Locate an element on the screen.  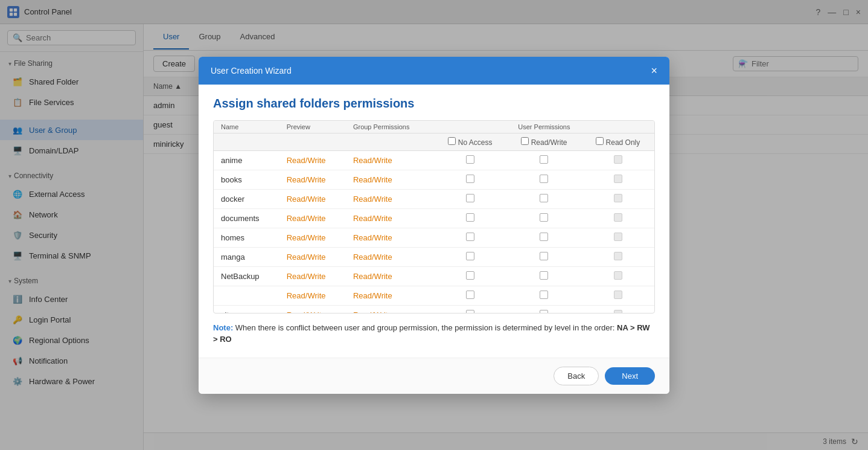
perm-folder-name: books is located at coordinates (246, 179).